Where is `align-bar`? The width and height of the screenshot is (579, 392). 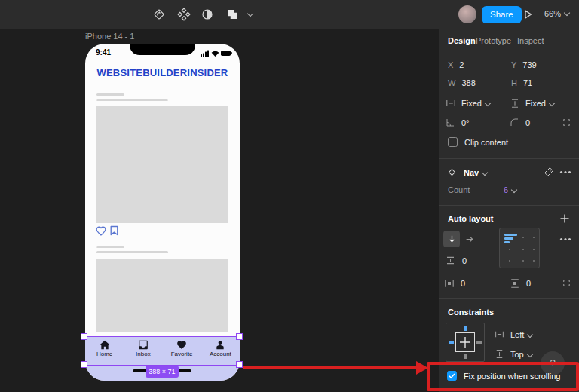 align-bar is located at coordinates (507, 243).